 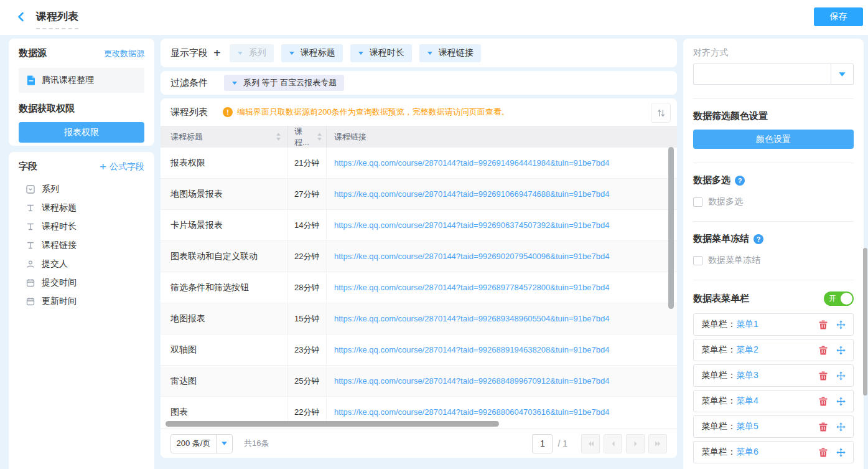 What do you see at coordinates (698, 260) in the screenshot?
I see `menu-freeze-checkbox` at bounding box center [698, 260].